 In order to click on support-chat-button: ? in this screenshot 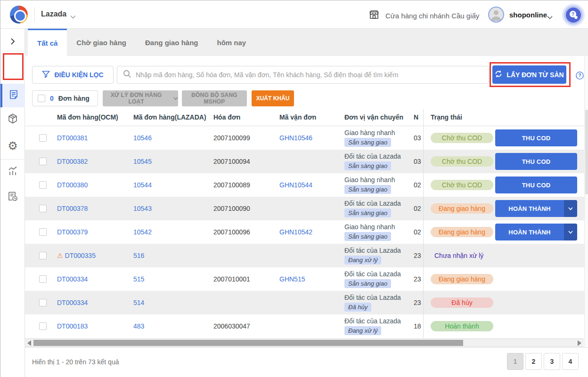, I will do `click(573, 15)`.